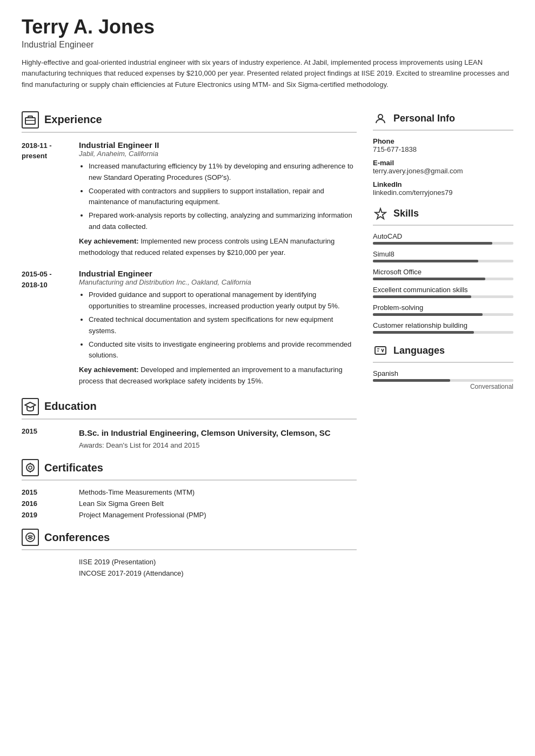 The image size is (535, 756). What do you see at coordinates (443, 149) in the screenshot?
I see `phone-value: 715-677-1838` at bounding box center [443, 149].